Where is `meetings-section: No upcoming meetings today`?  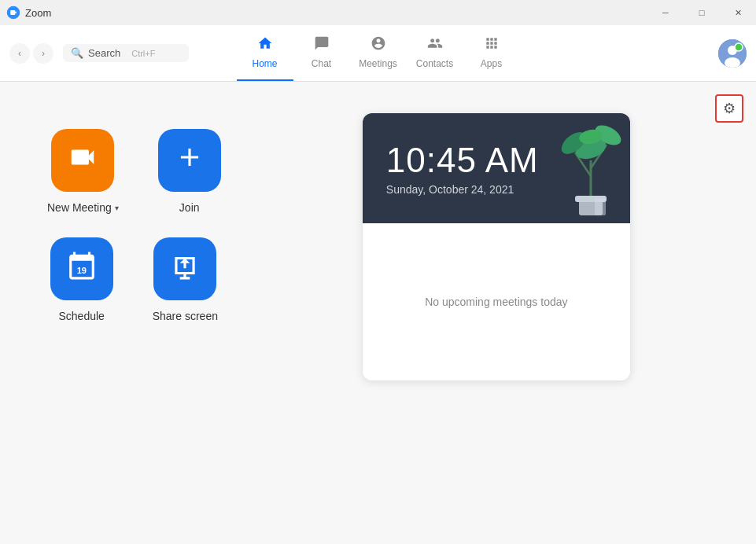
meetings-section: No upcoming meetings today is located at coordinates (496, 302).